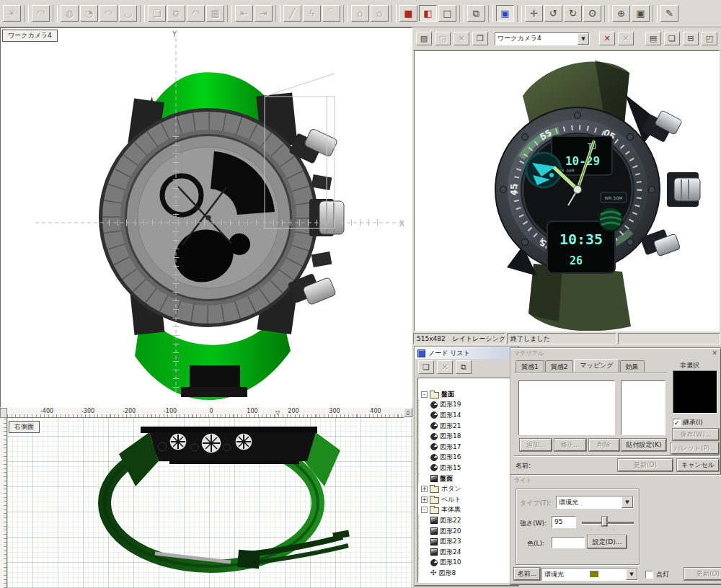  I want to click on button-textured-sphere-tool: ◍, so click(69, 13).